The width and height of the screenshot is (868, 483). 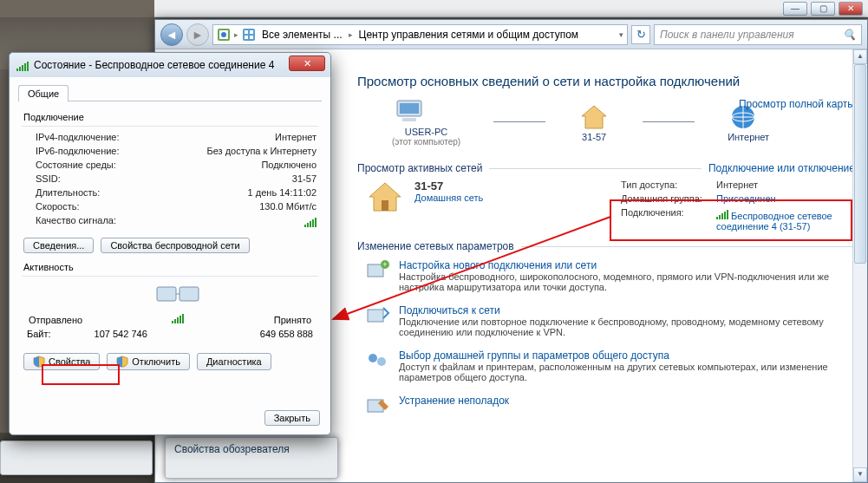 I want to click on bytes-label: Байт:, so click(x=39, y=334).